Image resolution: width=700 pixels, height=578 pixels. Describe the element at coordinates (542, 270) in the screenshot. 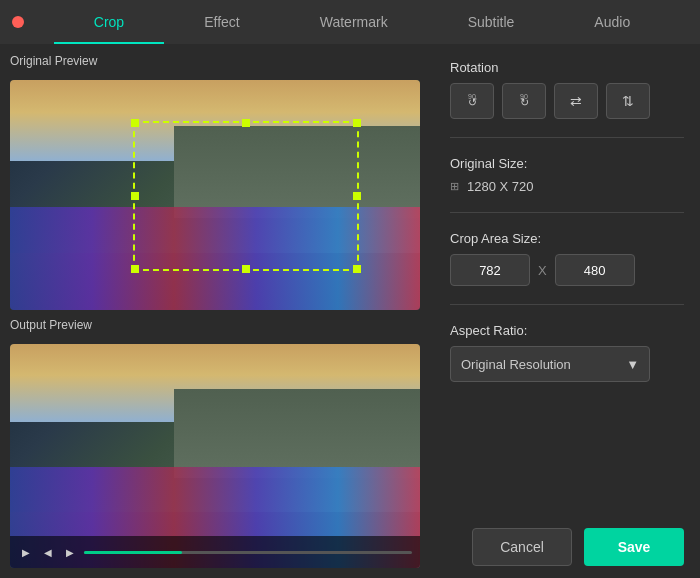

I see `crop-separator: X` at that location.